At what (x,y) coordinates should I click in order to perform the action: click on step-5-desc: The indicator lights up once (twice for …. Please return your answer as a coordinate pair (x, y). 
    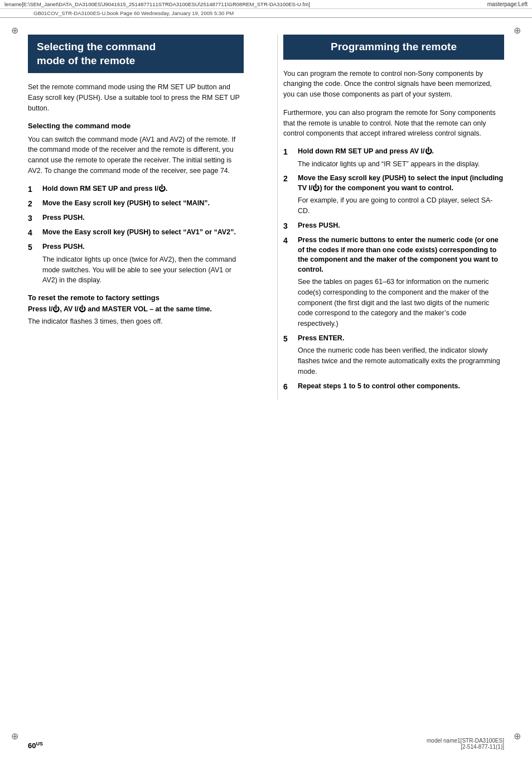
    Looking at the image, I should click on (143, 270).